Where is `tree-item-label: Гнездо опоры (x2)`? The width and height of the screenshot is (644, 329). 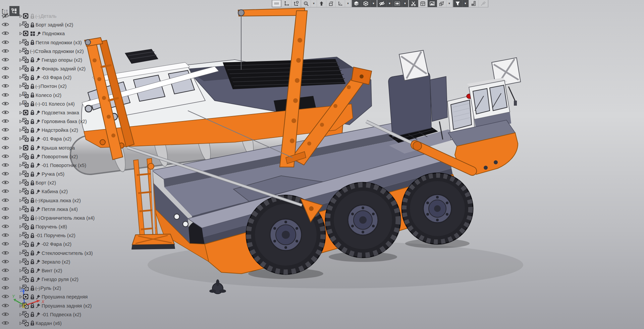 tree-item-label: Гнездо опоры (x2) is located at coordinates (62, 60).